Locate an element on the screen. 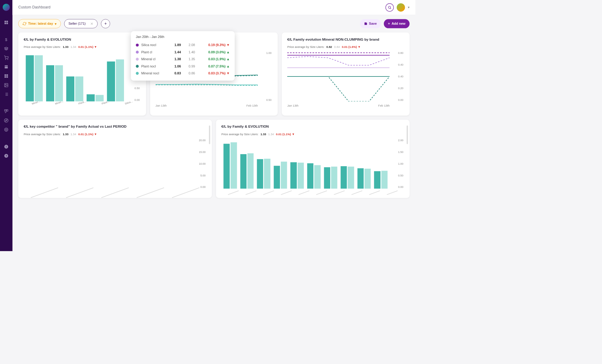  nav-info-icon: i is located at coordinates (6, 147).